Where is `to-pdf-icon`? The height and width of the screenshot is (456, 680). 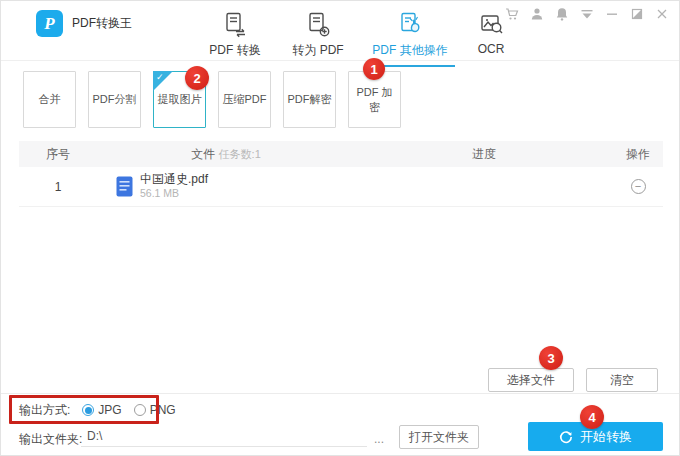
to-pdf-icon is located at coordinates (318, 24).